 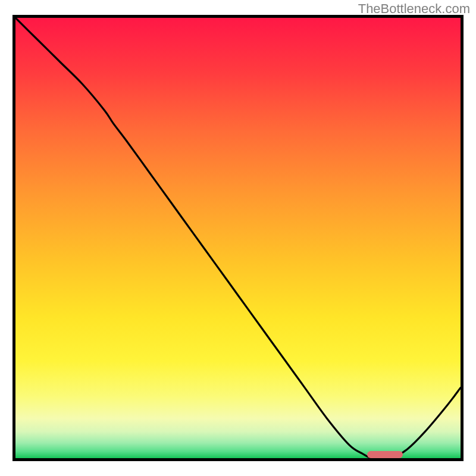 What do you see at coordinates (385, 455) in the screenshot?
I see `optimal-range-marker` at bounding box center [385, 455].